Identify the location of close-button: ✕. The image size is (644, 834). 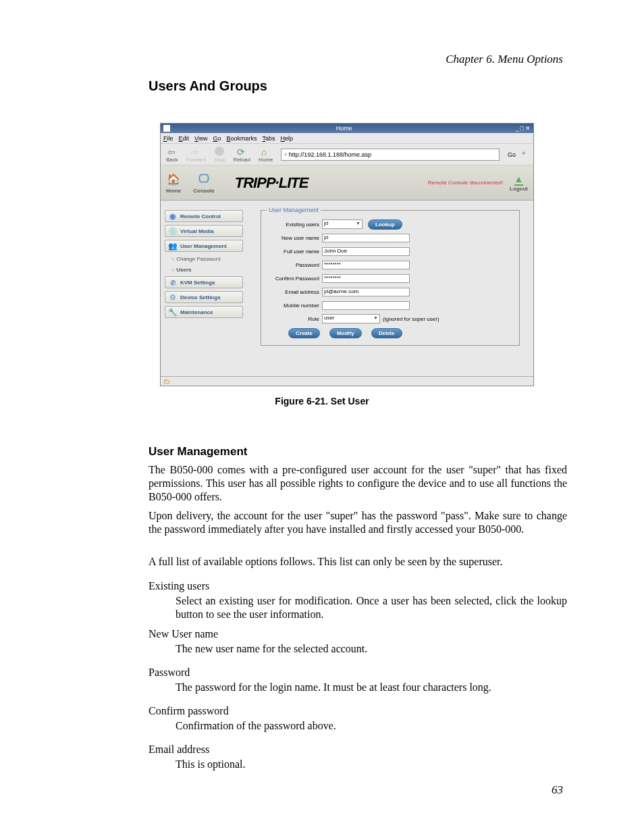
(528, 128).